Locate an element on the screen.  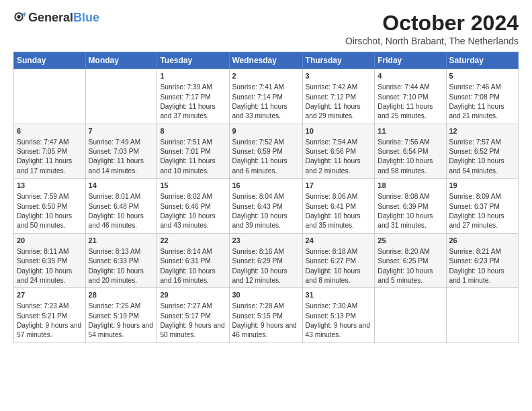
calendar-week-5: 27Sunrise: 7:23 AMSunset: 5:21 PMDayligh… is located at coordinates (266, 316).